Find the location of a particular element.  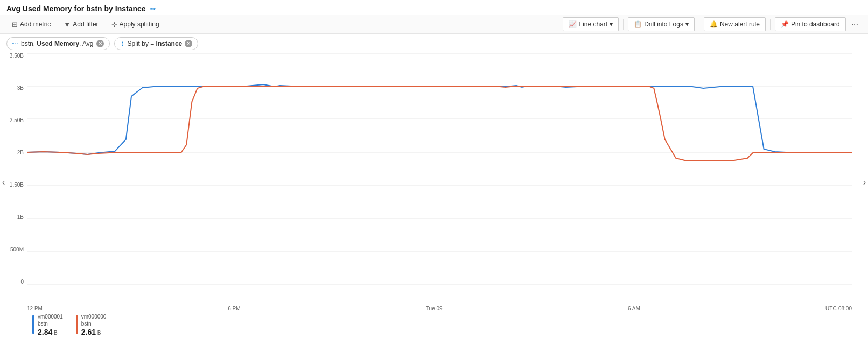

edit-icon: ✏ is located at coordinates (153, 9).